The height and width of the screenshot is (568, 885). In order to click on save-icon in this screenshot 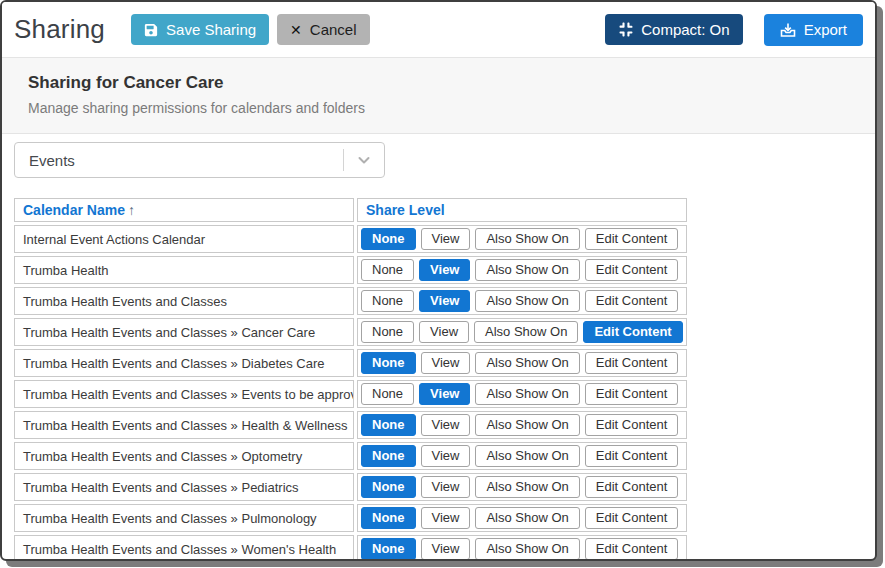, I will do `click(151, 30)`.